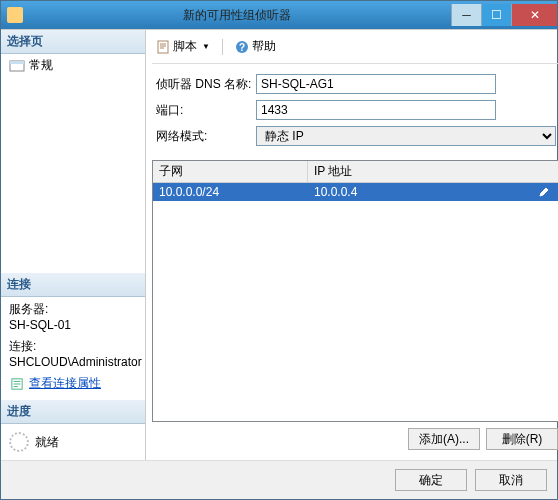 The image size is (558, 500). Describe the element at coordinates (183, 46) in the screenshot. I see `script-button: 脚本 ▼` at that location.